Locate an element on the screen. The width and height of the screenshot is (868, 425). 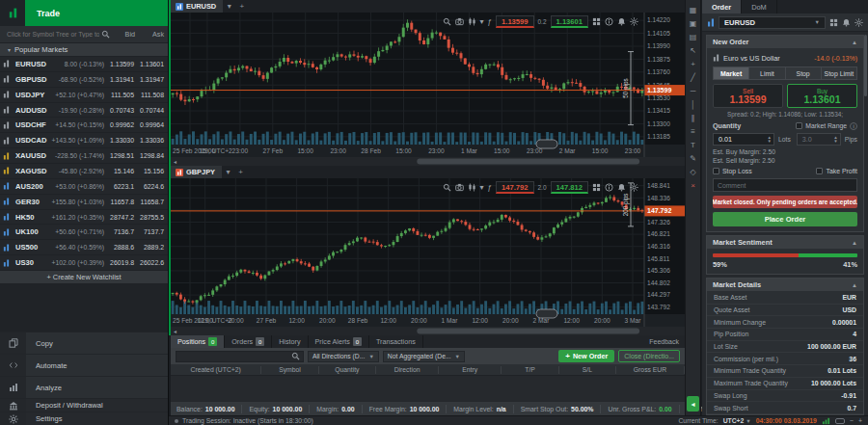
feedback-link: Feedback is located at coordinates (664, 341).